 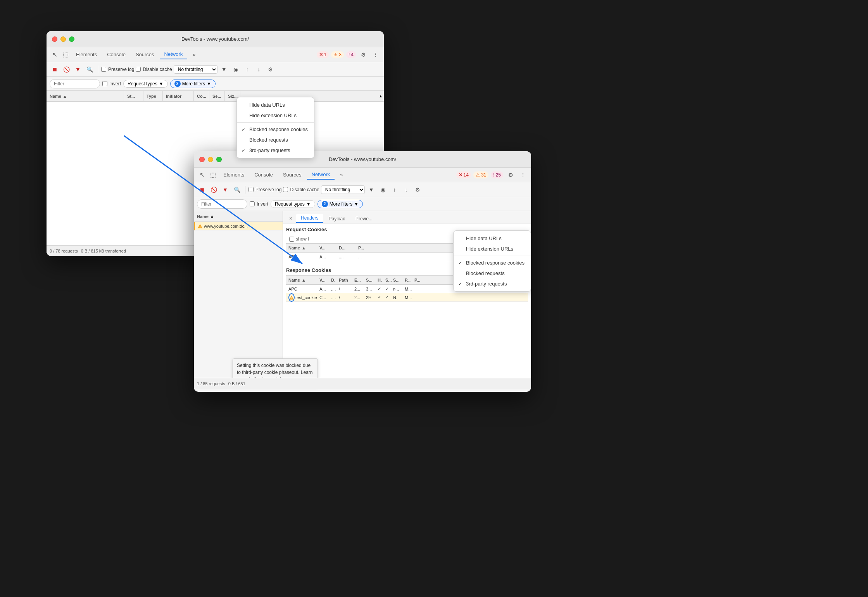 What do you see at coordinates (265, 190) in the screenshot?
I see `preserve-log-front: Preserve log` at bounding box center [265, 190].